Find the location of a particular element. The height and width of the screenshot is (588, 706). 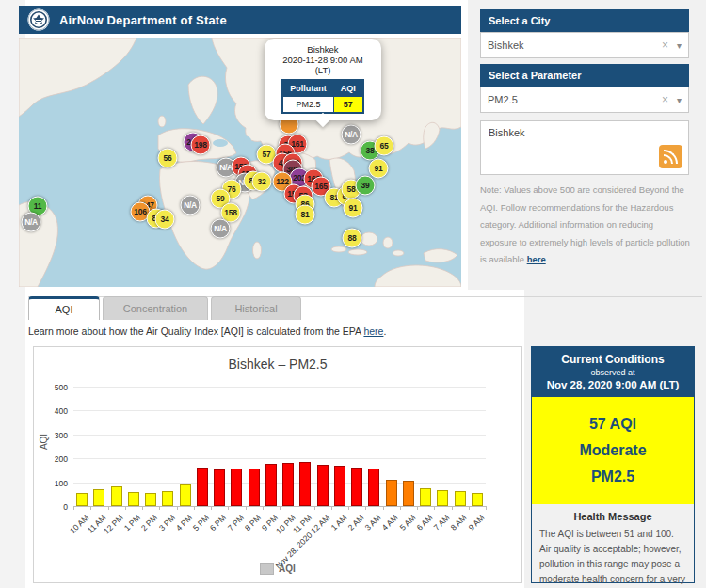

chart-title: Bishkek – PM2.5 is located at coordinates (278, 364).